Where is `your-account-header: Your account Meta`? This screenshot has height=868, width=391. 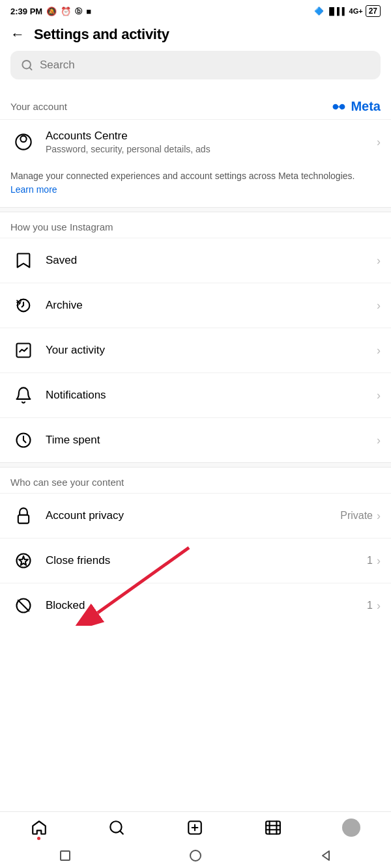 your-account-header: Your account Meta is located at coordinates (195, 104).